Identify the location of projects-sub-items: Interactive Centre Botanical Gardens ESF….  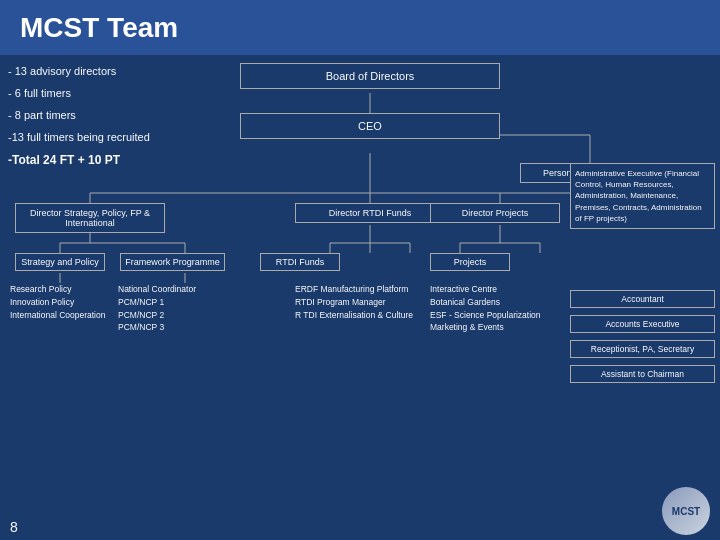
(486, 308).